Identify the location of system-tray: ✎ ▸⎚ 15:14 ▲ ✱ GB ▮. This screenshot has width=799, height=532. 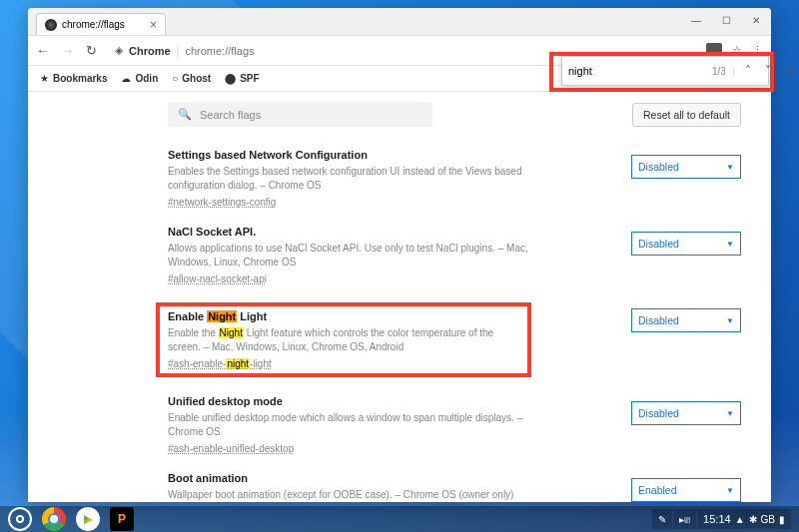
(721, 519).